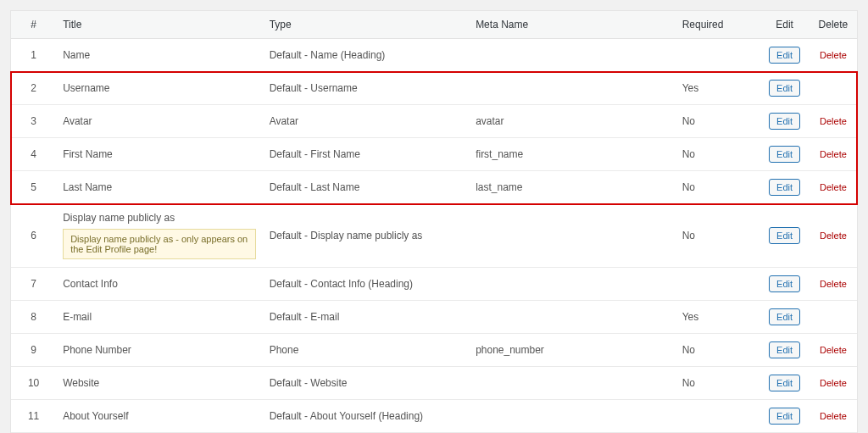 The image size is (868, 433). Describe the element at coordinates (34, 285) in the screenshot. I see `row-num: 7` at that location.